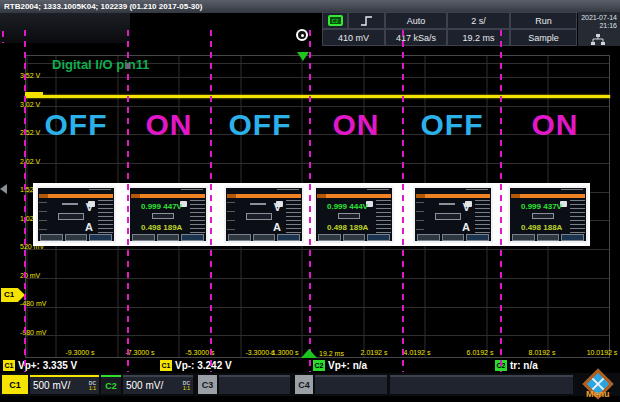 Image resolution: width=620 pixels, height=402 pixels. Describe the element at coordinates (204, 366) in the screenshot. I see `measurement-value: Vp-: 3.242 V` at that location.